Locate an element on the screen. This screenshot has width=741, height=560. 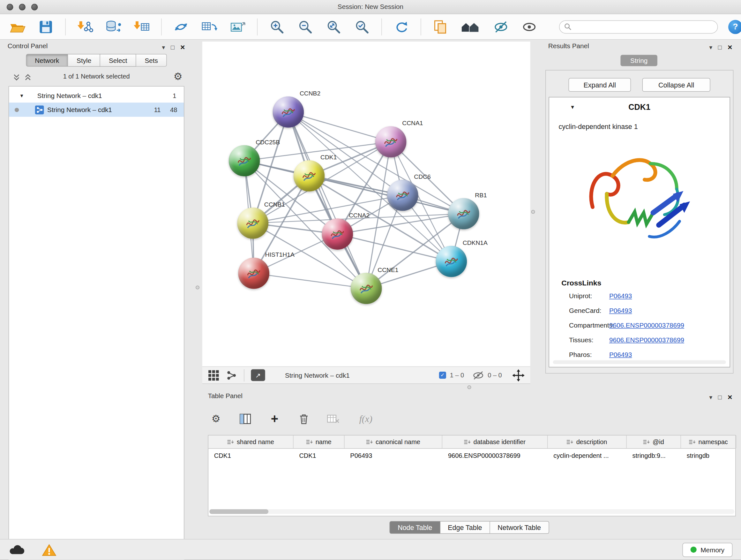
help-button: ? is located at coordinates (735, 26).